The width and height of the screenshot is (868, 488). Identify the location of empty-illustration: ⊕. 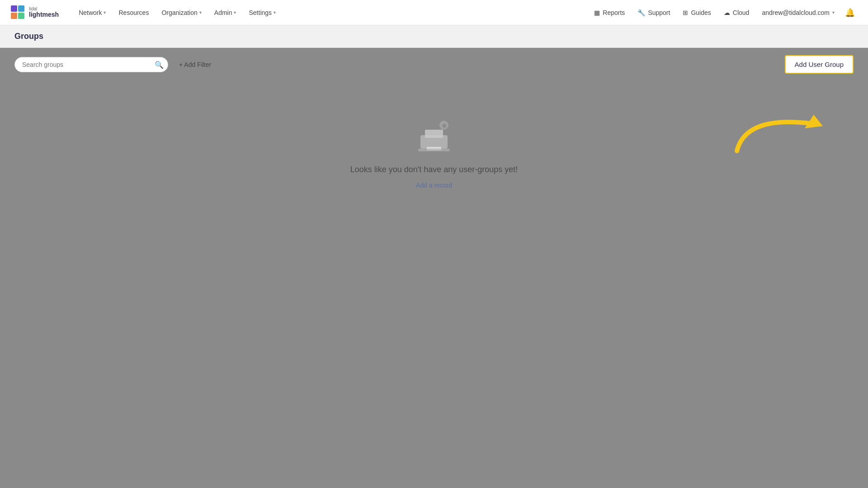
(434, 137).